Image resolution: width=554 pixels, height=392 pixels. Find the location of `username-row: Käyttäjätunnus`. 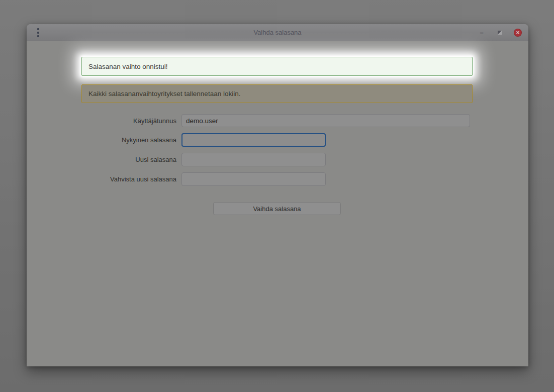

username-row: Käyttäjätunnus is located at coordinates (258, 121).